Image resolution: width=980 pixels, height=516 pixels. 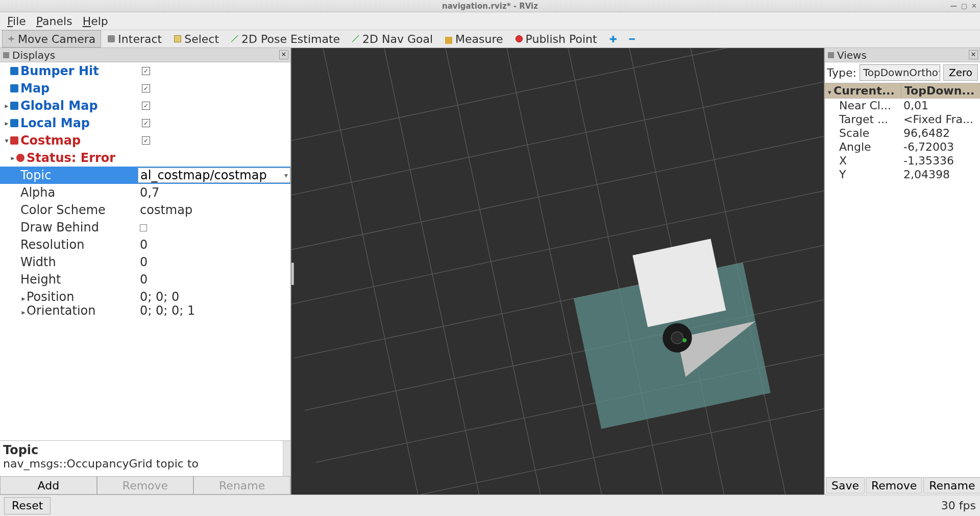 What do you see at coordinates (286, 175) in the screenshot?
I see `chevron-down-icon: ▾` at bounding box center [286, 175].